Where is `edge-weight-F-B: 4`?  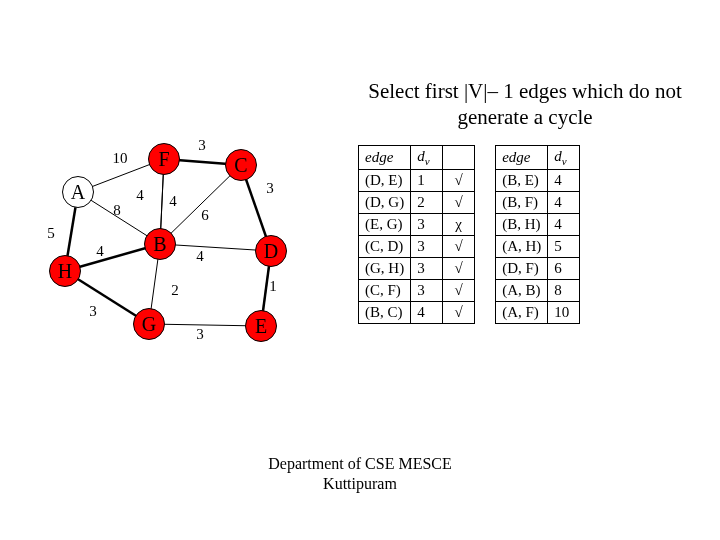 edge-weight-F-B: 4 is located at coordinates (140, 196).